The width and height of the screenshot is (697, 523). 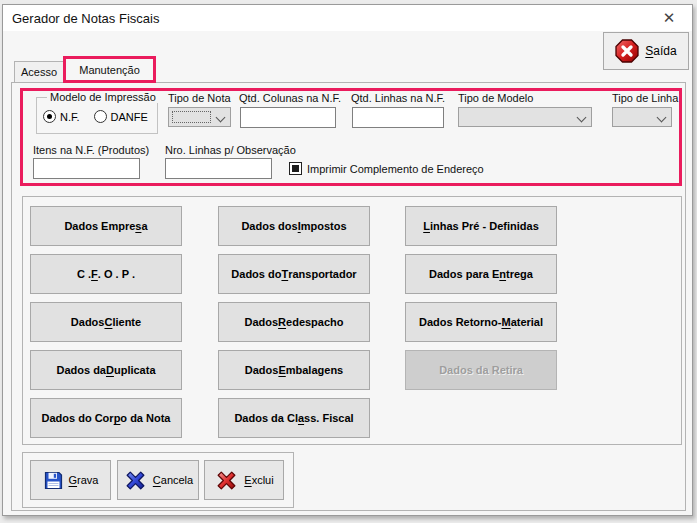 What do you see at coordinates (62, 116) in the screenshot?
I see `radio-nf: N.F.` at bounding box center [62, 116].